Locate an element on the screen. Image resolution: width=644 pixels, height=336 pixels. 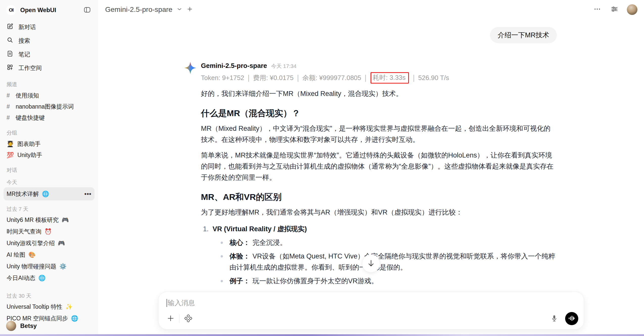
chat-item: 时间天气查询 ⏰ is located at coordinates (49, 231).